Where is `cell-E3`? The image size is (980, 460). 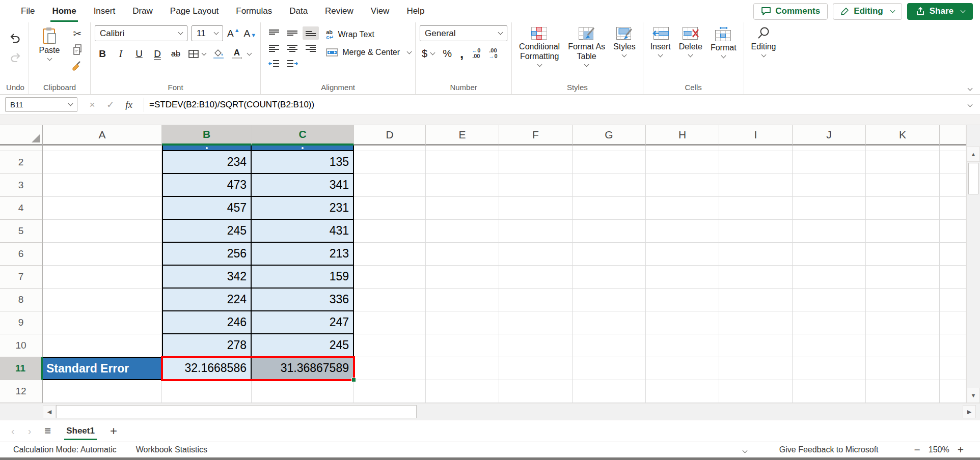
cell-E3 is located at coordinates (462, 185).